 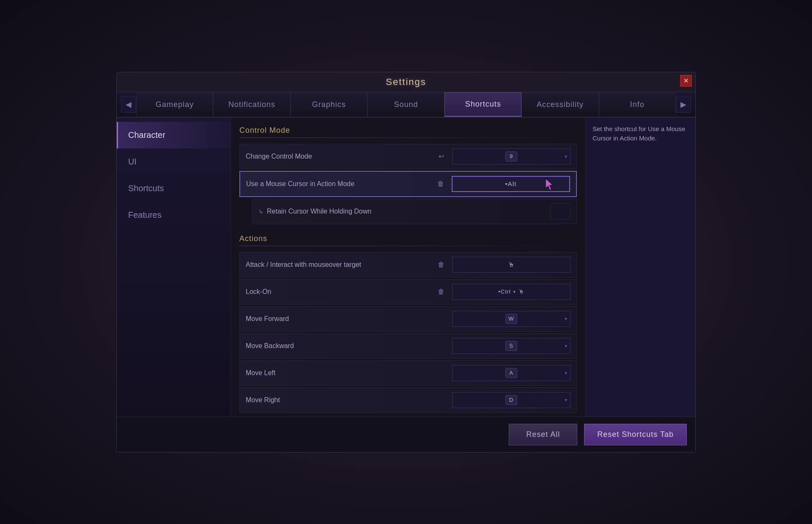 I want to click on label-move-left: Move Left, so click(x=349, y=373).